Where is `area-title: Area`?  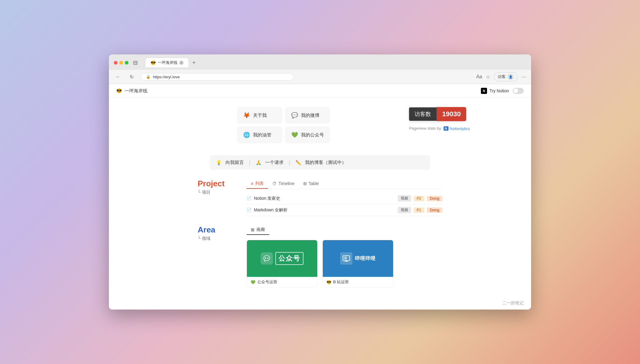 area-title: Area is located at coordinates (216, 230).